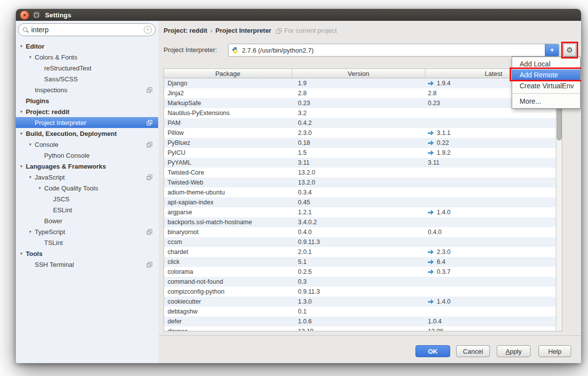  What do you see at coordinates (444, 83) in the screenshot?
I see `latest-version-text: 1.9.4` at bounding box center [444, 83].